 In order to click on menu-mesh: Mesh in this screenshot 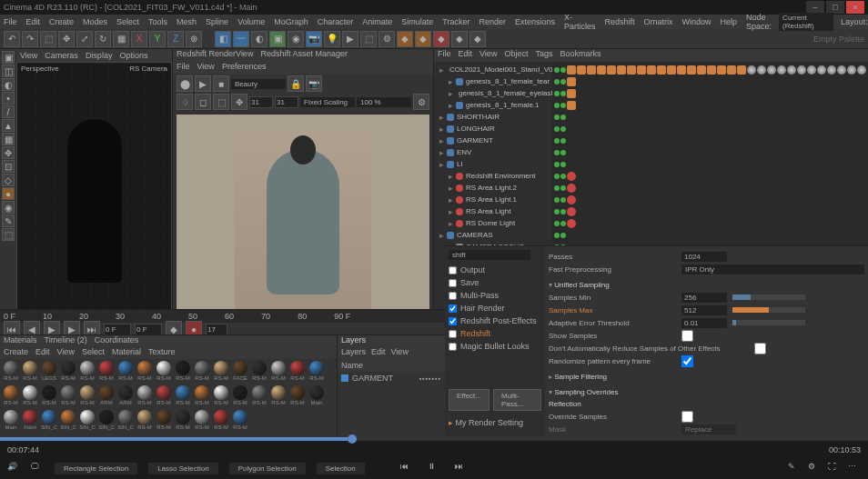, I will do `click(187, 22)`.